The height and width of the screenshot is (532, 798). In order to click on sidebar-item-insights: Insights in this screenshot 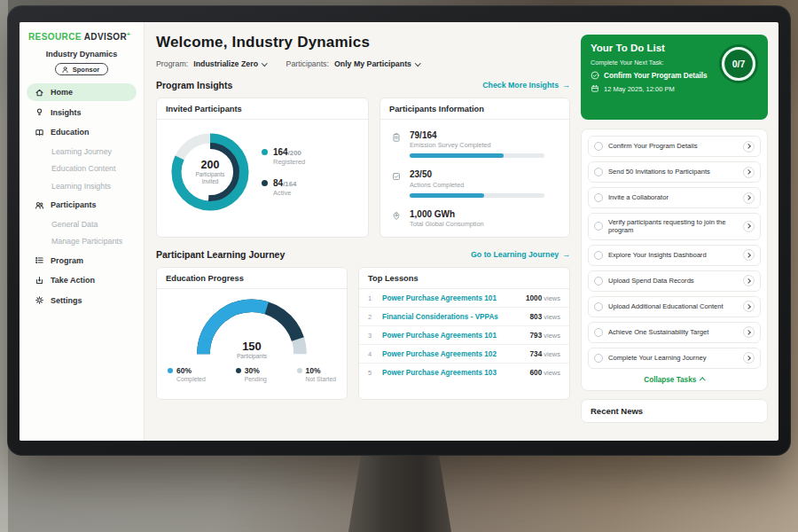, I will do `click(82, 113)`.